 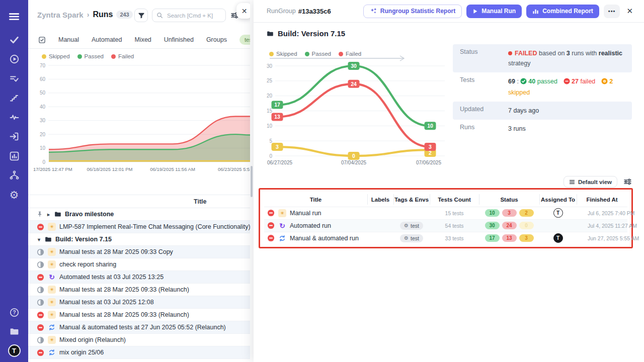 I want to click on chevron-right-icon: ▸, so click(x=48, y=214).